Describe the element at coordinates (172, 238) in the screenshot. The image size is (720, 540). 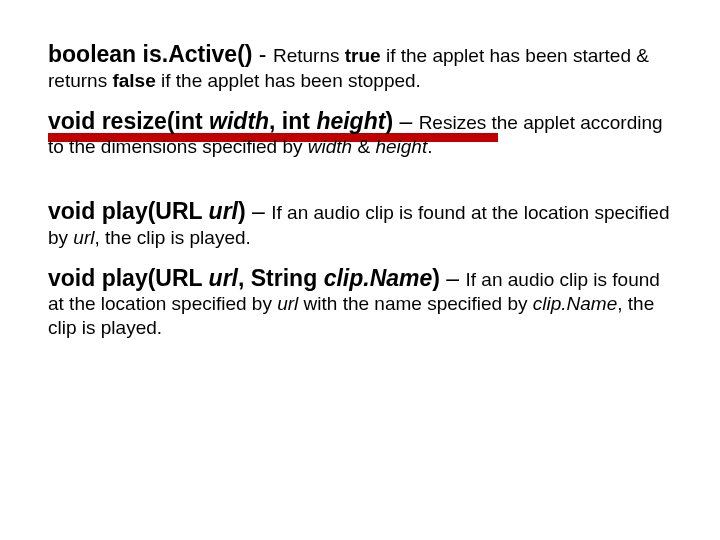
I see `method-description: , the clip is played.` at that location.